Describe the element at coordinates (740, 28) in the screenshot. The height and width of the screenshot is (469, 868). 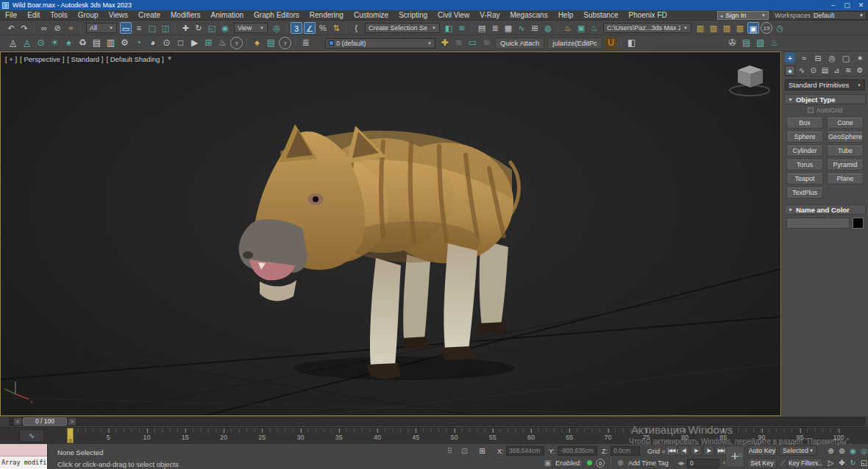
I see `external-reference-icon: ▥` at that location.